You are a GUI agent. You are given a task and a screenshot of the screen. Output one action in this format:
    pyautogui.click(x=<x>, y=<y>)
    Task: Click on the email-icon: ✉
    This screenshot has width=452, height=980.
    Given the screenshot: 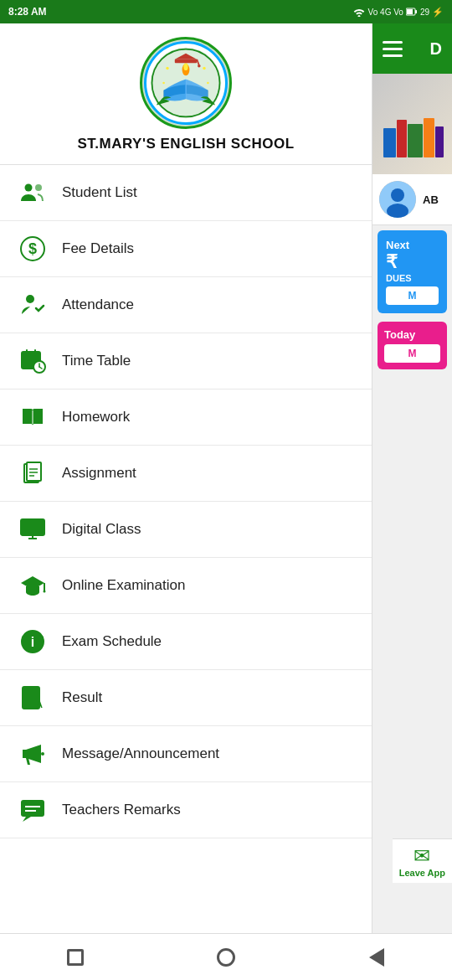 What is the action you would take?
    pyautogui.click(x=422, y=856)
    